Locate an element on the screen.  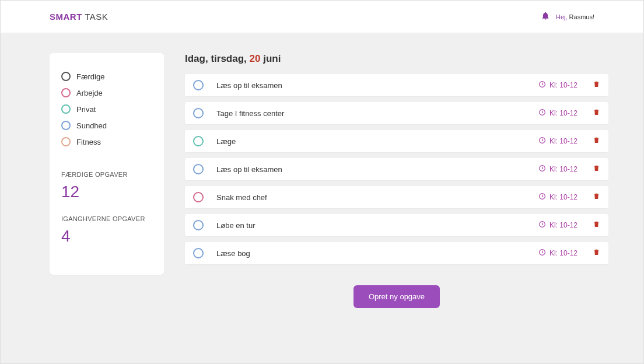
logo-strong: SMART is located at coordinates (66, 16).